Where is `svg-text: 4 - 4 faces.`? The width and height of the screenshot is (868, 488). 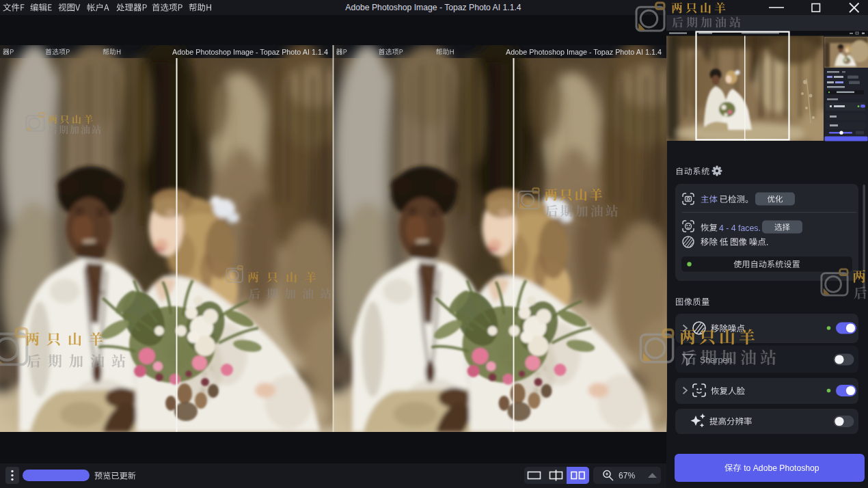 svg-text: 4 - 4 faces. is located at coordinates (740, 228).